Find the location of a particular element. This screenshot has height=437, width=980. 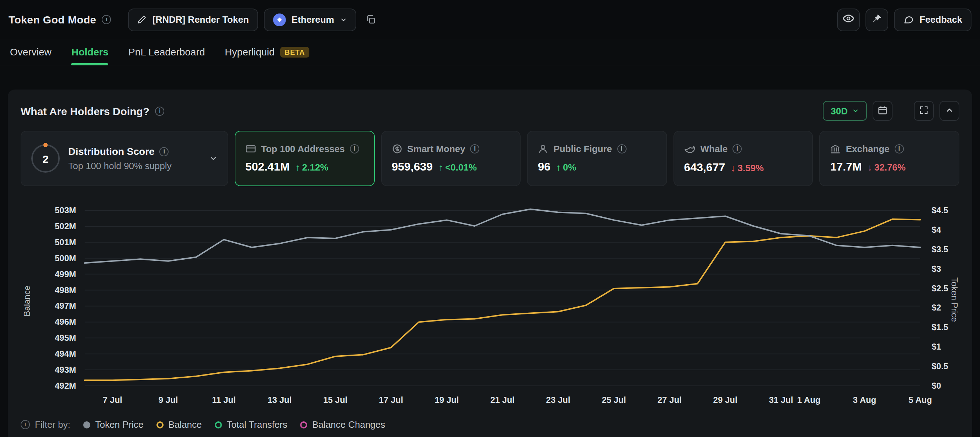

token-select-button: [RNDR] Render Token is located at coordinates (193, 20).